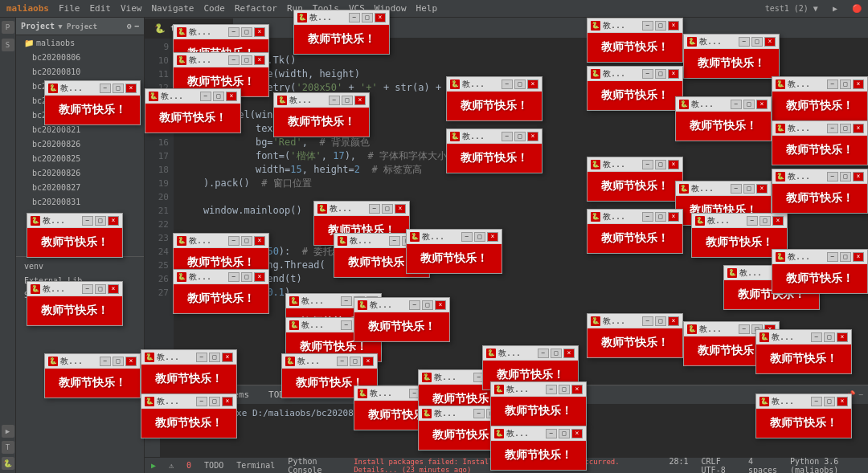 This screenshot has width=868, height=473. I want to click on indent-info: 4 spaces, so click(763, 466).